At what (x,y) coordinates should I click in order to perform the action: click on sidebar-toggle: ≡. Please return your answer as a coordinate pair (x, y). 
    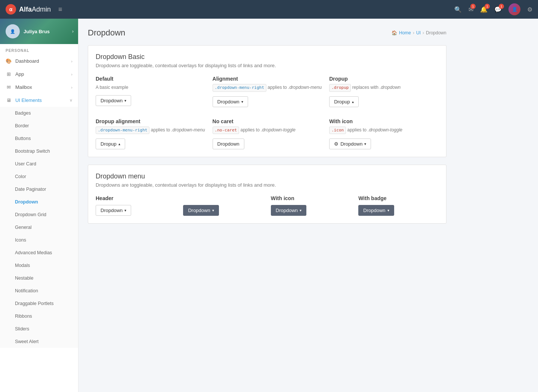
    Looking at the image, I should click on (61, 10).